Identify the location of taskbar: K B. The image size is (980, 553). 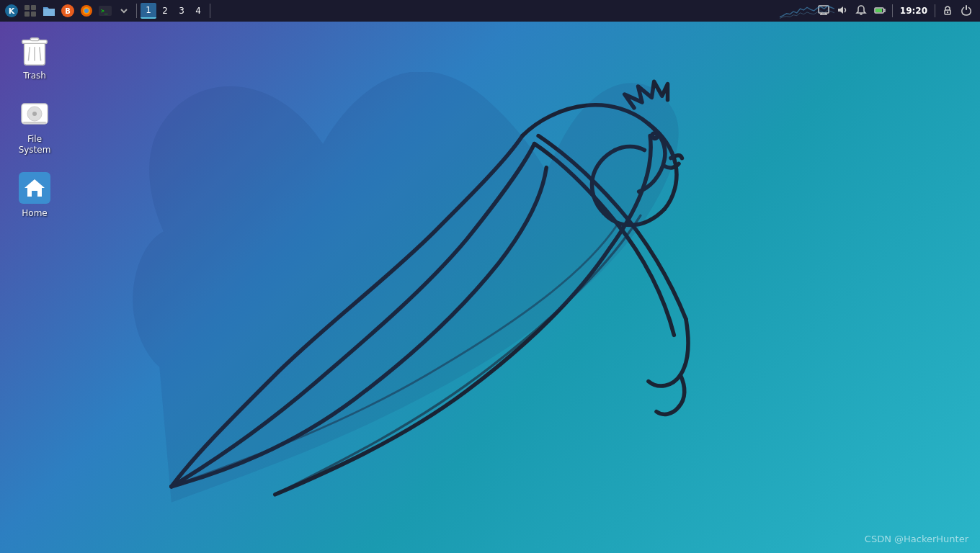
(490, 11).